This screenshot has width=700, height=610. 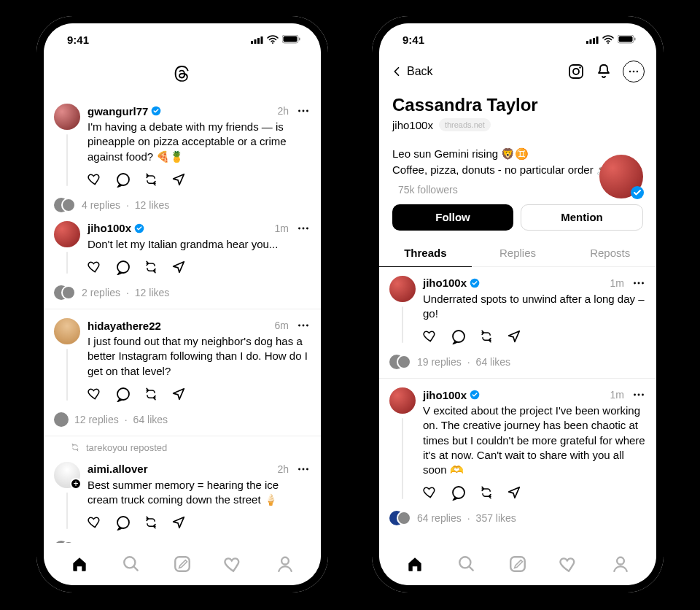 I want to click on signal-icon, so click(x=257, y=39).